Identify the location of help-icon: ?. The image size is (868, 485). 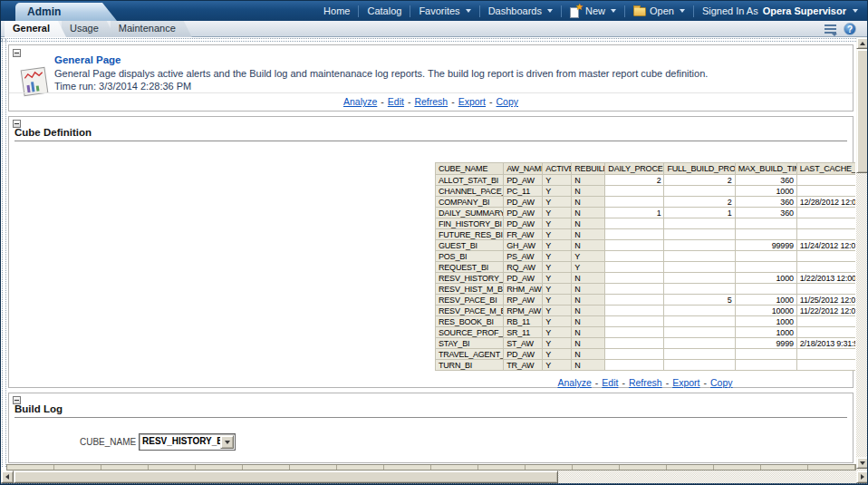
(850, 29).